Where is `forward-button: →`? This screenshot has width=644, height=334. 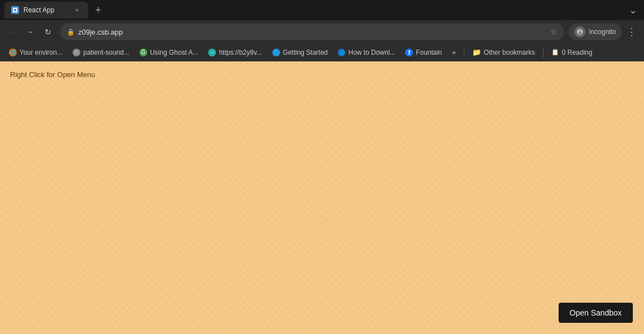 forward-button: → is located at coordinates (30, 32).